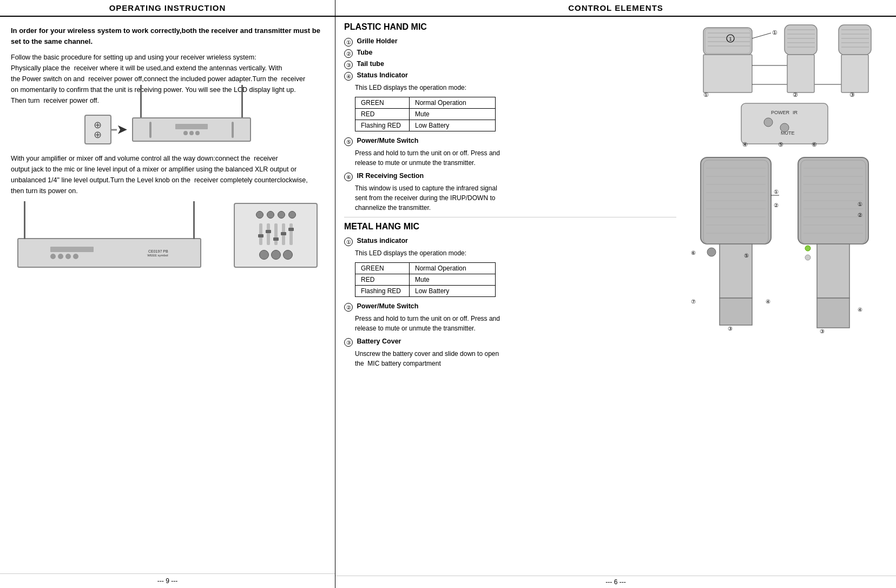 The image size is (896, 588). I want to click on num-6-plastic: ⑥, so click(348, 177).